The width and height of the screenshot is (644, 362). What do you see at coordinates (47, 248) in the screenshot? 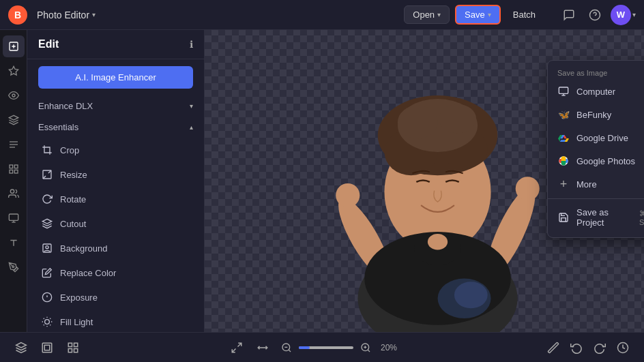
I see `background-icon` at bounding box center [47, 248].